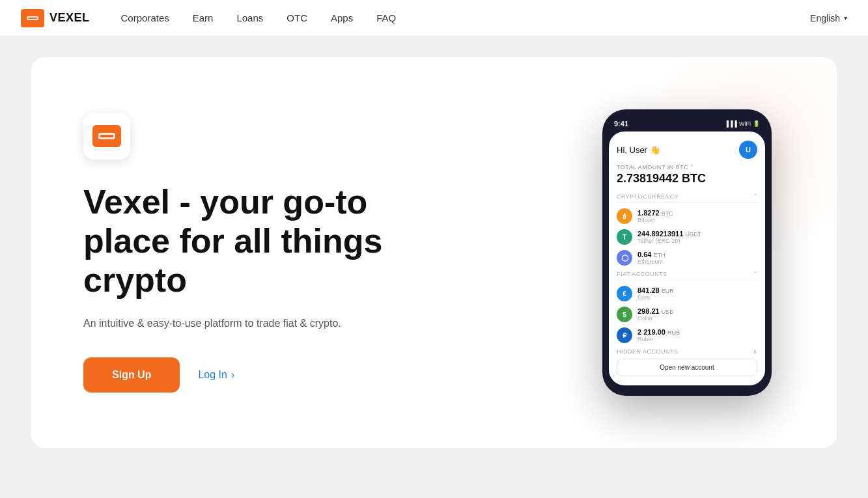 The height and width of the screenshot is (498, 868). What do you see at coordinates (687, 258) in the screenshot?
I see `crypto-item-eth: ⬡ 0.64 ETH Ethereum` at bounding box center [687, 258].